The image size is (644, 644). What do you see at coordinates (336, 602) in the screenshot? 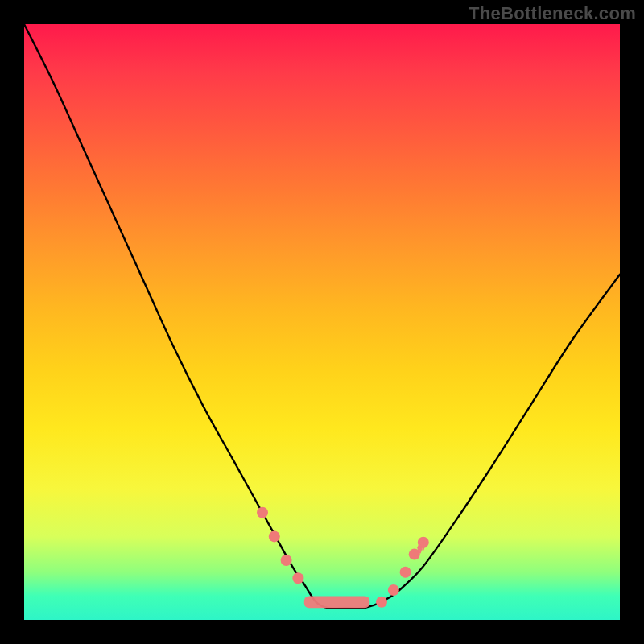
I see `plateau-highlight` at bounding box center [336, 602].